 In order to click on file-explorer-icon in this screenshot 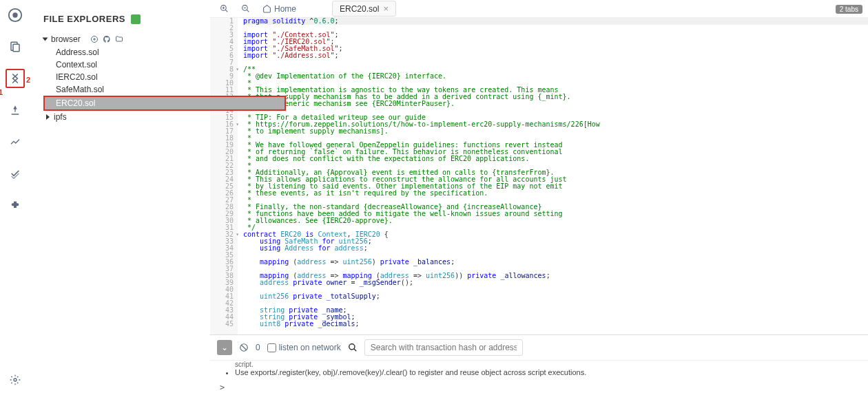, I will do `click(15, 47)`.